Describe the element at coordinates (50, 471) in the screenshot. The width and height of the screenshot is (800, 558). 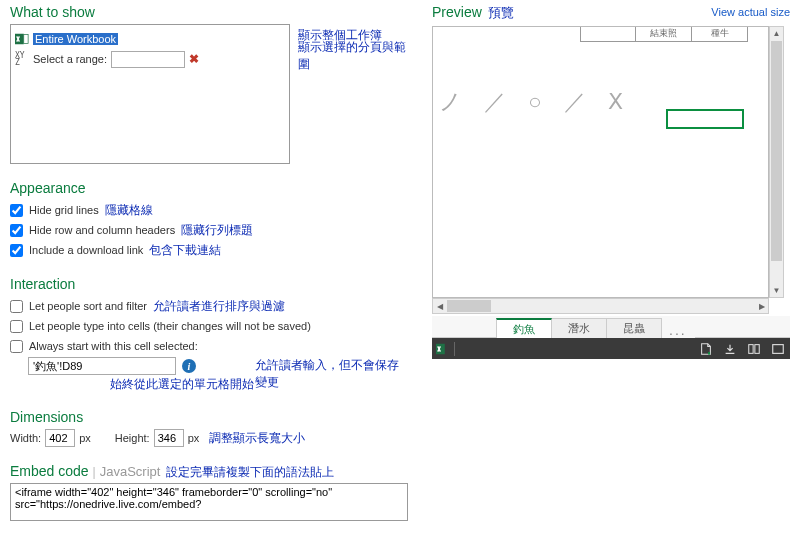
I see `embed-header: Embed code` at that location.